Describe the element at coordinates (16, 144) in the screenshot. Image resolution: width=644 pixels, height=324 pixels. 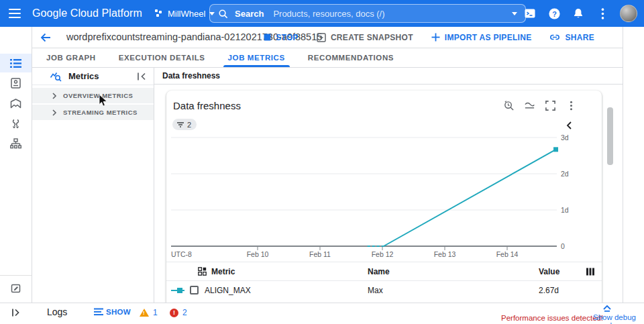
I see `rail-resources-icon` at that location.